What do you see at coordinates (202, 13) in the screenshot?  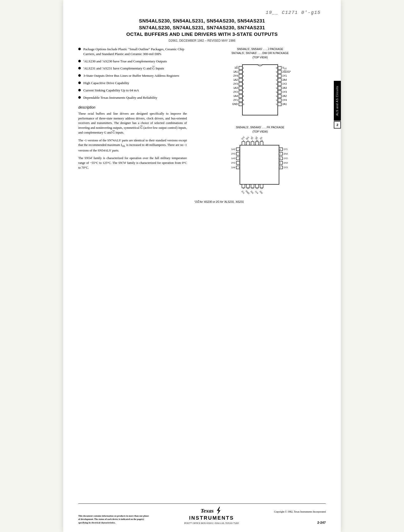 I see `handwriting-annotation: 19__ C1271 0'-g15` at bounding box center [202, 13].